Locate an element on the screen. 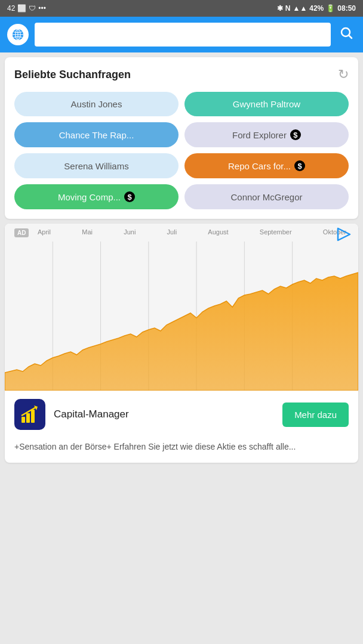 The width and height of the screenshot is (363, 644). month-labels: April Mai Juni Juli August September Okt… is located at coordinates (192, 232).